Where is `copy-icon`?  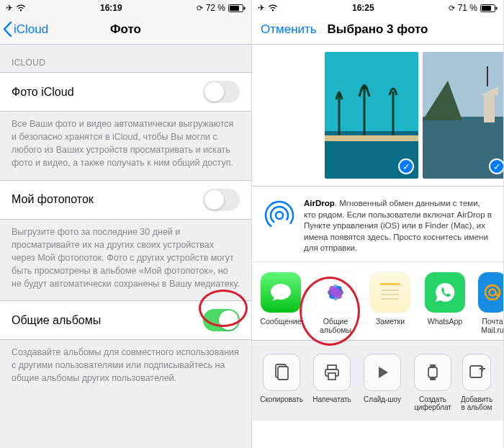 copy-icon is located at coordinates (282, 372).